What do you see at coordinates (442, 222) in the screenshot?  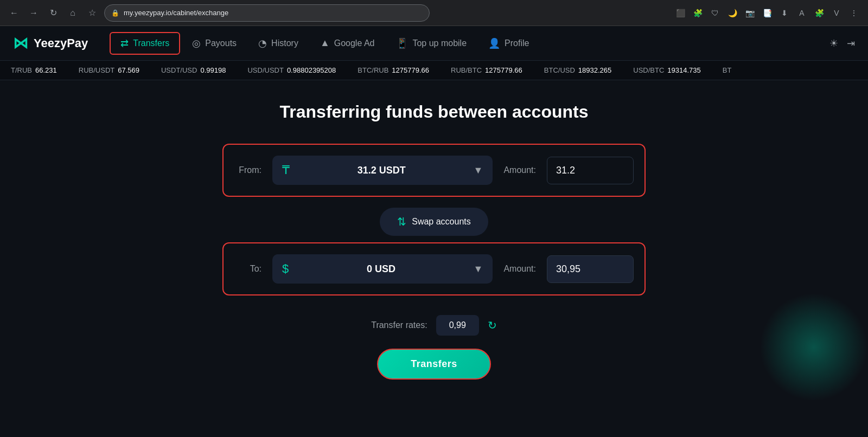 I see `swap-label: Swap accounts` at bounding box center [442, 222].